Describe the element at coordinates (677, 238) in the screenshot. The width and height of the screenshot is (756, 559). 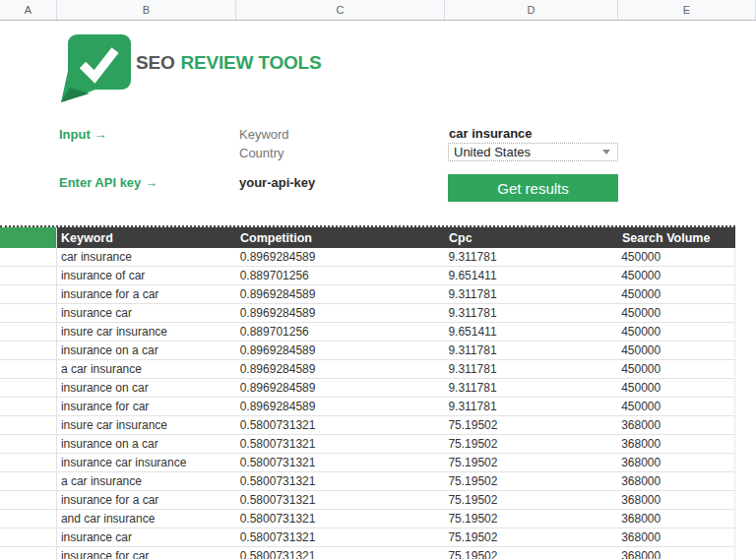
I see `table-header-search-volume: Search Volume` at that location.